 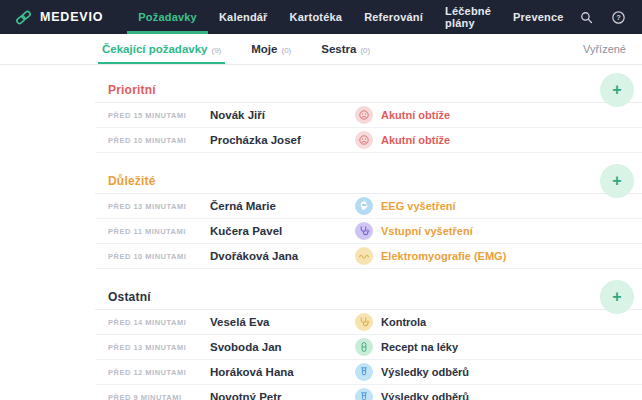 What do you see at coordinates (368, 206) in the screenshot?
I see `request-row: PŘED 13 MINUTAMI Černá Marie EEG vyšetře…` at bounding box center [368, 206].